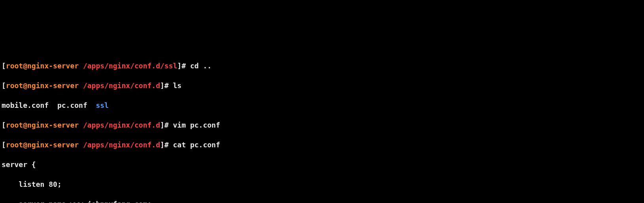 The image size is (644, 203). Describe the element at coordinates (29, 105) in the screenshot. I see `file-mobile-conf: mobile.conf` at that location.